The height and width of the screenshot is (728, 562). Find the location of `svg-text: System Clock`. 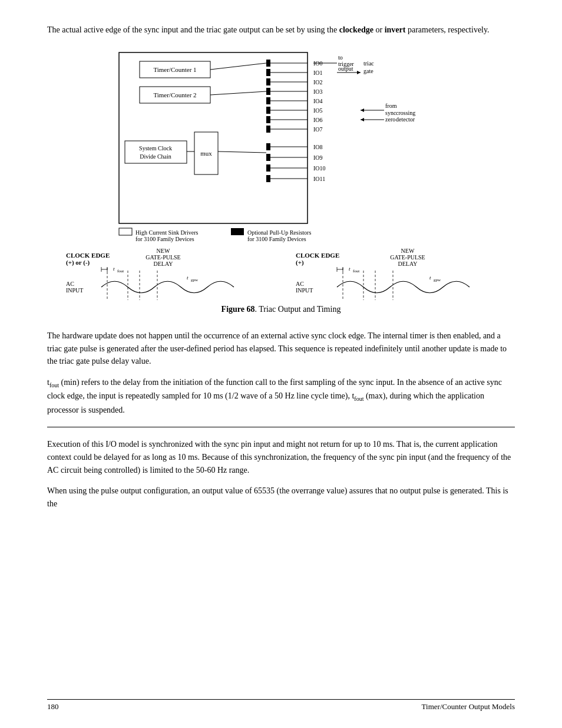

svg-text: System Clock is located at coordinates (156, 149).